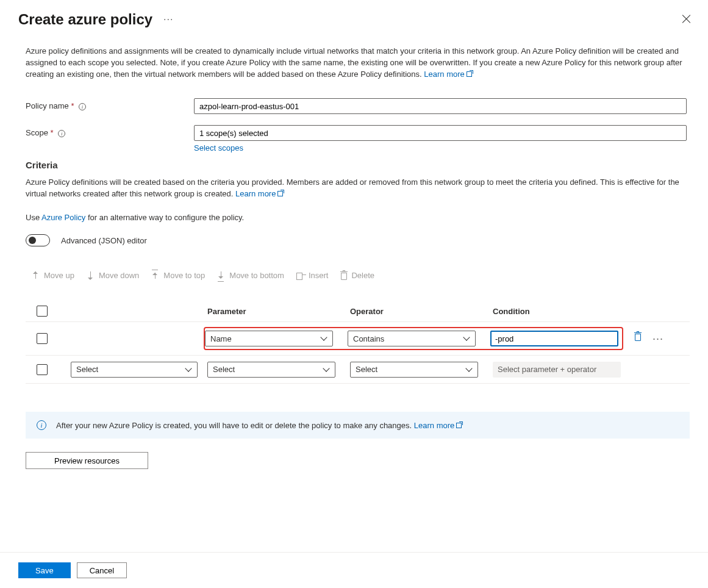  I want to click on criteria-table: Parameter Operator Condition Name Contai…, so click(357, 342).